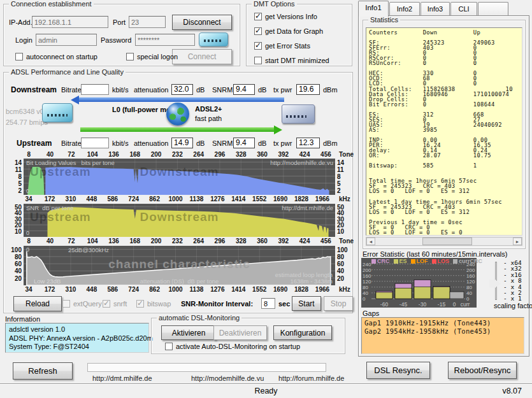  Describe the element at coordinates (18, 279) in the screenshot. I see `y-tick-label: 20` at that location.